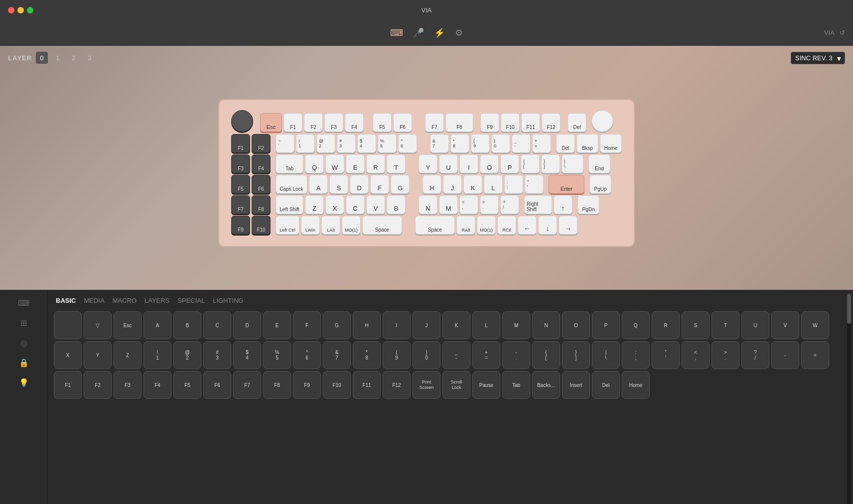 The height and width of the screenshot is (504, 853). What do you see at coordinates (355, 164) in the screenshot?
I see `key-e: E` at bounding box center [355, 164].